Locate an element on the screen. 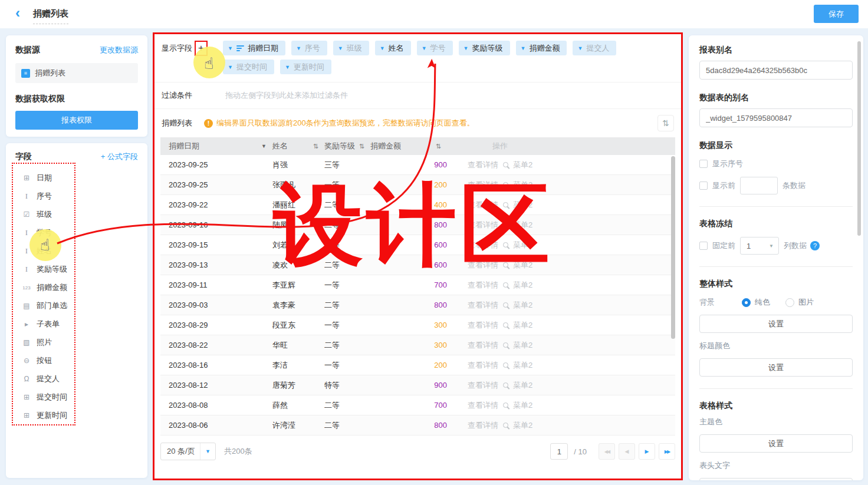 Image resolution: width=868 pixels, height=485 pixels. field-item-reward-level: I奖励等级 is located at coordinates (77, 269).